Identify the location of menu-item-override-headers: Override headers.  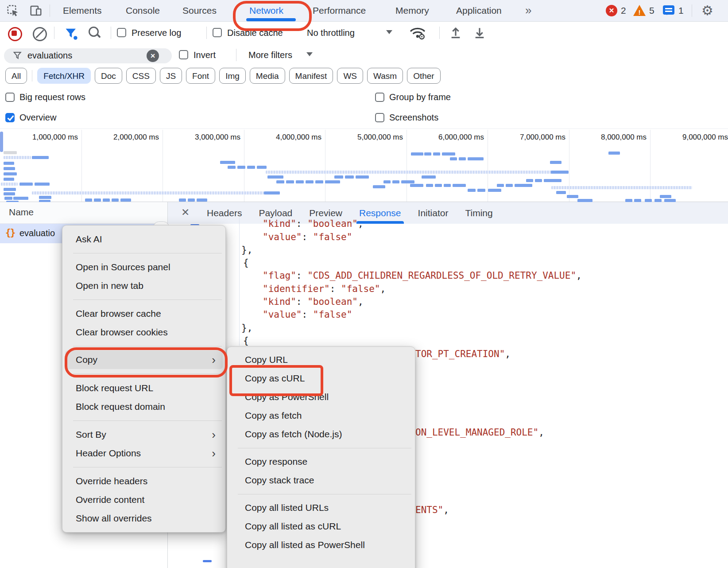
(144, 481).